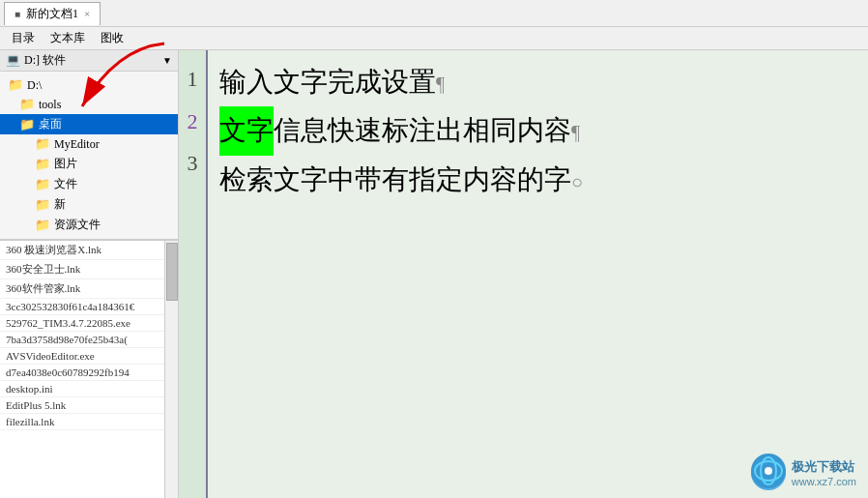  What do you see at coordinates (66, 164) in the screenshot?
I see `folder-label: 图片` at bounding box center [66, 164].